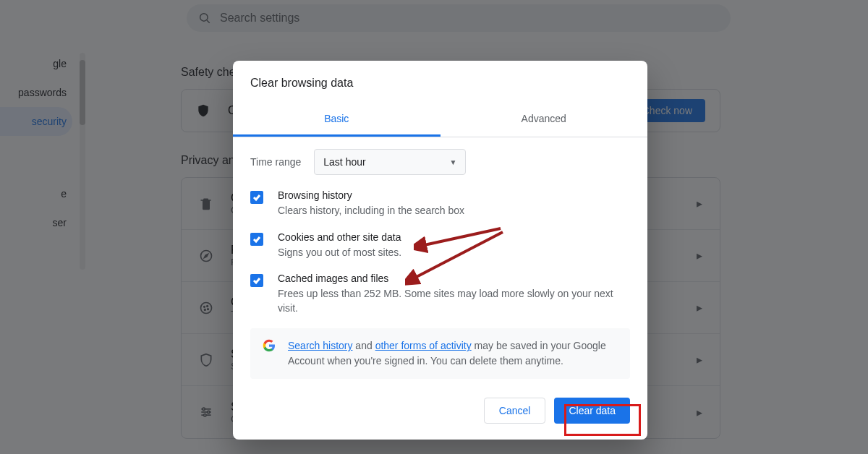  Describe the element at coordinates (257, 239) in the screenshot. I see `checkbox-cookies` at that location.